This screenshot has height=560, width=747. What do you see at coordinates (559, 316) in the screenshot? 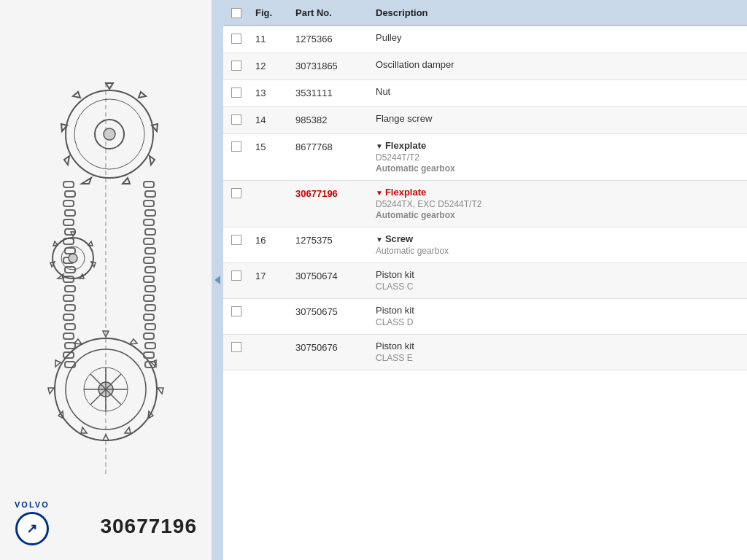
I see `row-description: Piston kitCLASS D` at bounding box center [559, 316].